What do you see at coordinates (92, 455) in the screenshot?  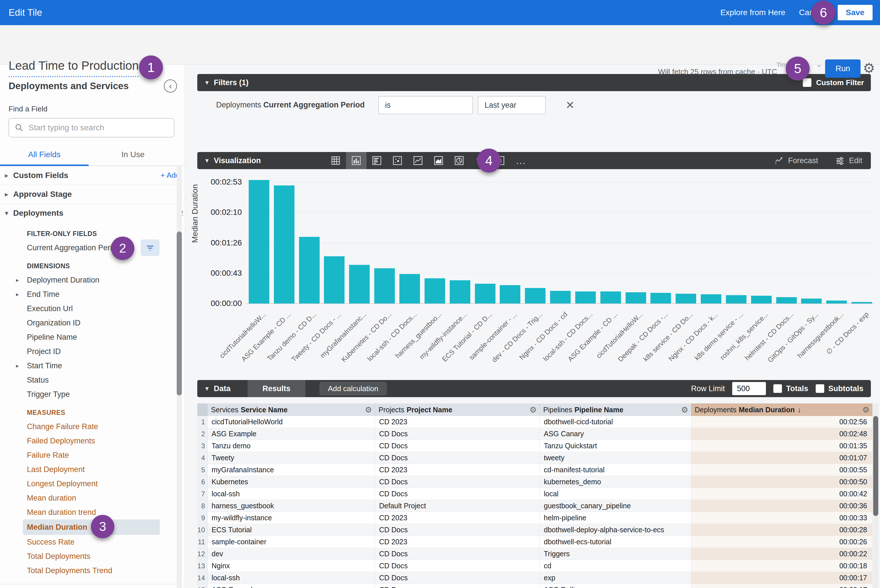 I see `sidebar-field-failure-rate: Failure Rate` at bounding box center [92, 455].